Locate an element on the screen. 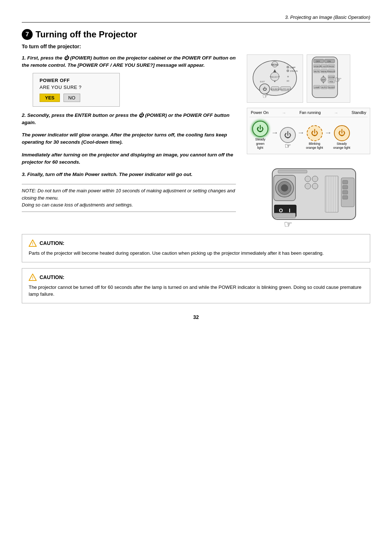  section-subtitle: To turn off the projector: is located at coordinates (196, 46).